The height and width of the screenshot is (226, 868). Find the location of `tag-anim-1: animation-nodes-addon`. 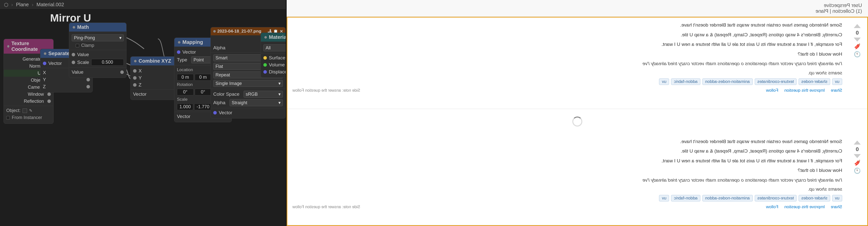

tag-anim-1: animation-nodes-addon is located at coordinates (727, 82).